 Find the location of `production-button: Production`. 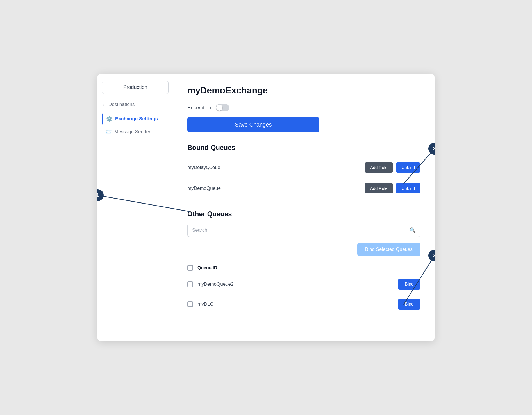

production-button: Production is located at coordinates (135, 87).